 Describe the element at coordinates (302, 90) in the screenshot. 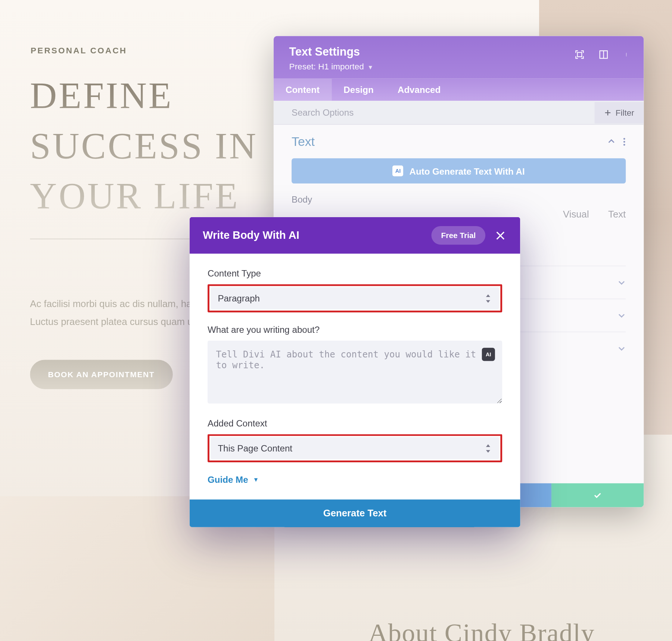

I see `tab-content: Content` at that location.